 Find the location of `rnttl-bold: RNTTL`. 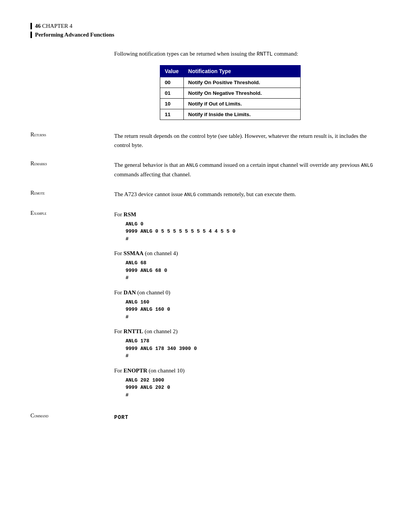

rnttl-bold: RNTTL is located at coordinates (134, 331).